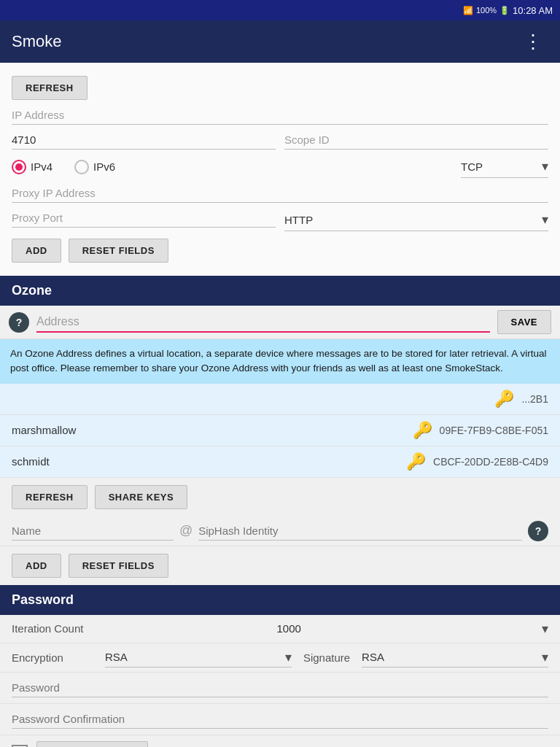  I want to click on ozone-entry-2-id: CBCF-20DD-2E8B-C4D9, so click(491, 462).